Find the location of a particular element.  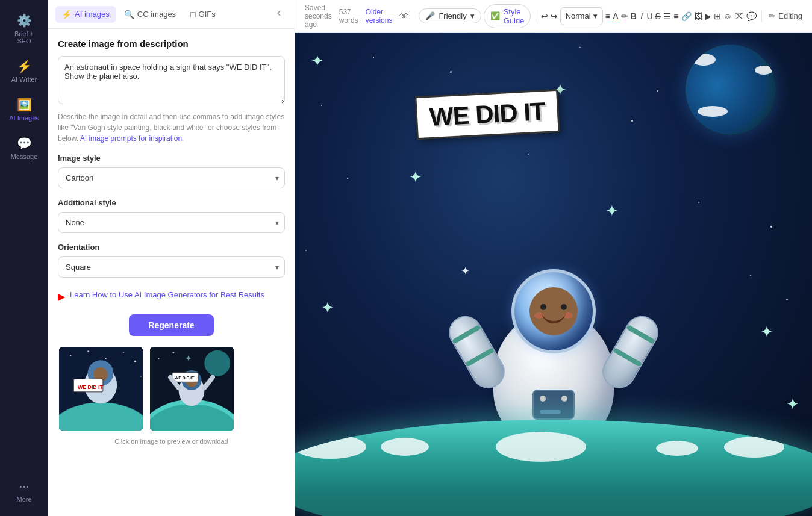

additional-style-label: Additional style is located at coordinates (171, 202).